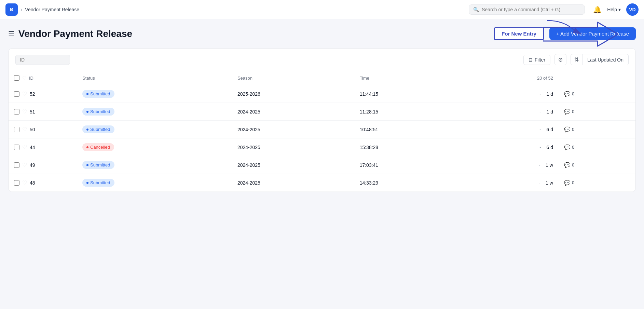  What do you see at coordinates (616, 10) in the screenshot?
I see `topnav-right-actions: 🔔 Help ▾ VD` at bounding box center [616, 10].